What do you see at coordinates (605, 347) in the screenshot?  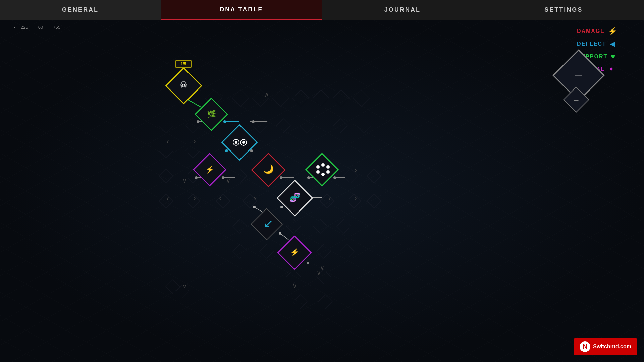 I see `nintendo-badge: N Switchntd.com` at bounding box center [605, 347].